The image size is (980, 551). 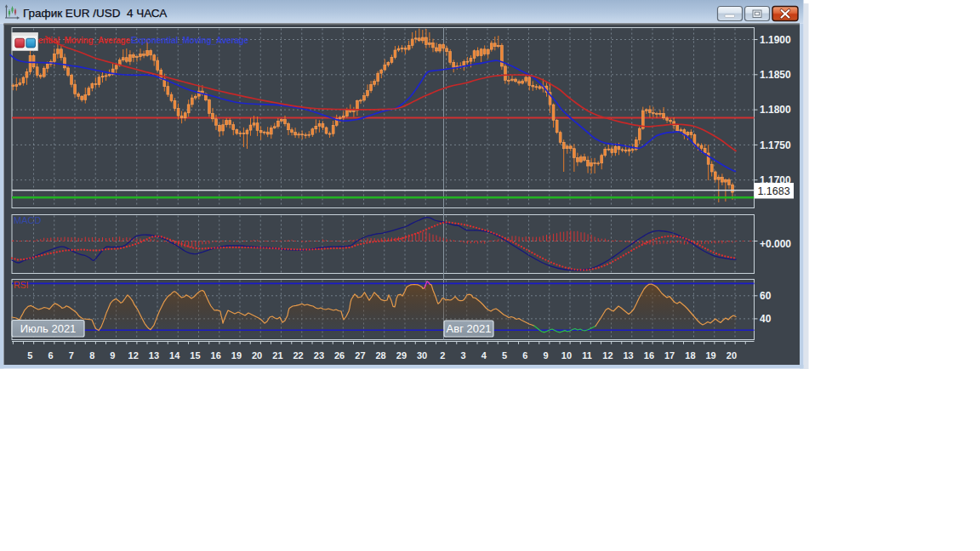 What do you see at coordinates (277, 355) in the screenshot?
I see `svg-text: 21` at bounding box center [277, 355].